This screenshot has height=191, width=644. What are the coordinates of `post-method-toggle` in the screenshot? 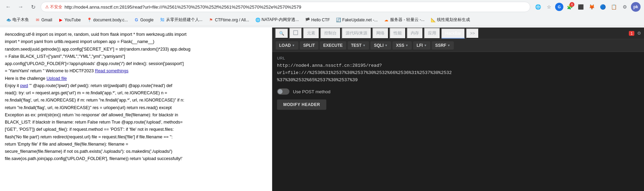 It's located at (283, 92).